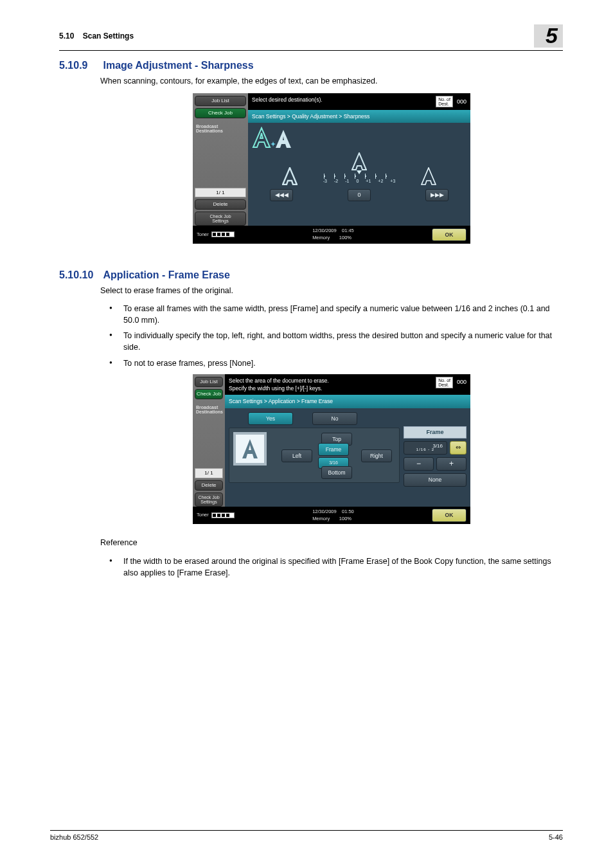 The image size is (613, 868). I want to click on footer-page: 5-46, so click(556, 837).